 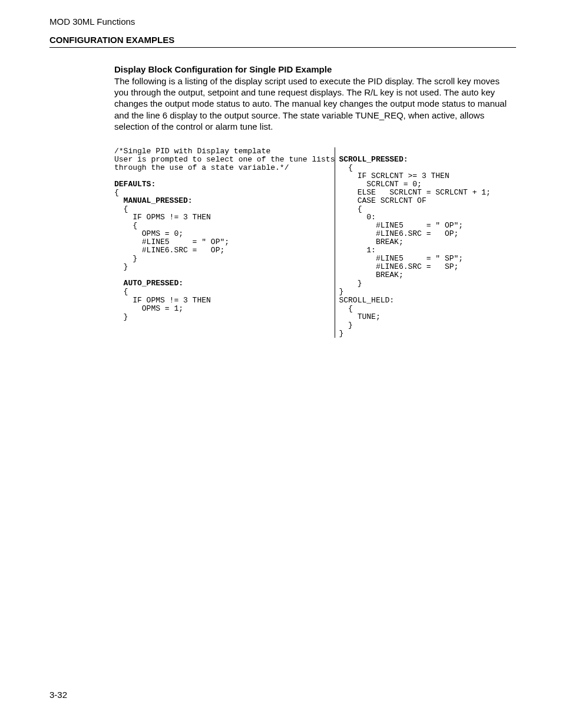 What do you see at coordinates (201, 167) in the screenshot?
I see `code-line: through the use of a state variable.*/` at bounding box center [201, 167].